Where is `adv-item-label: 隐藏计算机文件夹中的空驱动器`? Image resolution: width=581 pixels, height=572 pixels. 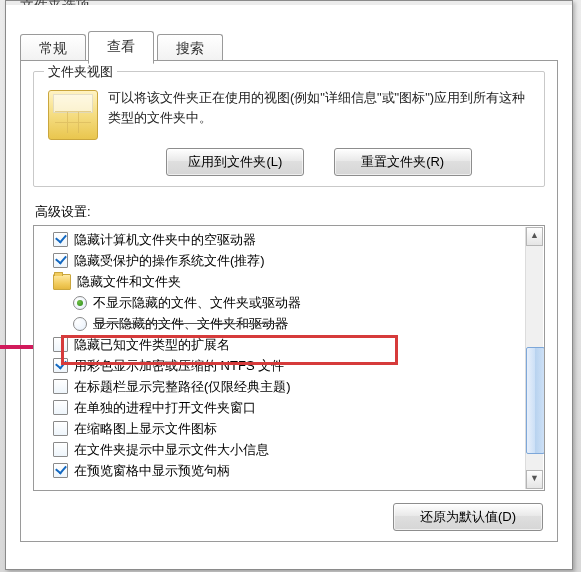 adv-item-label: 隐藏计算机文件夹中的空驱动器 is located at coordinates (165, 240).